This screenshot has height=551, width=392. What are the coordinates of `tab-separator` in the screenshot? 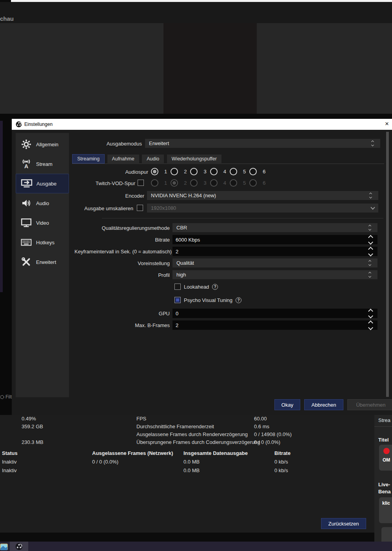 It's located at (228, 164).